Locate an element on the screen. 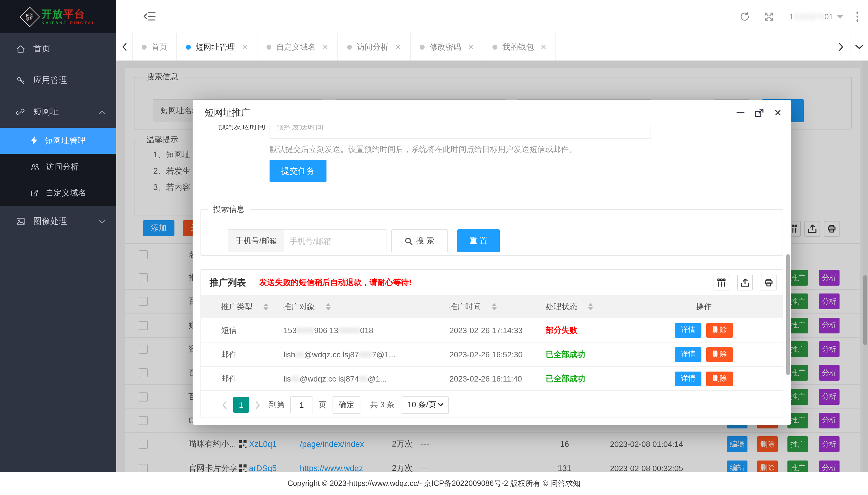 This screenshot has width=868, height=495. tab-visit-analysis: 访问分析✕ is located at coordinates (374, 47).